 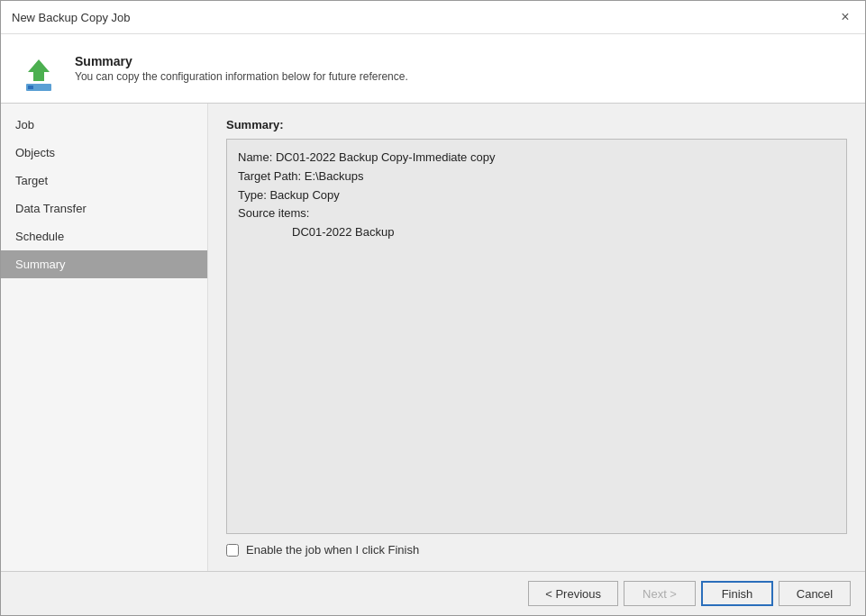 What do you see at coordinates (433, 68) in the screenshot?
I see `dialog-header: Summary You can copy the configuration i…` at bounding box center [433, 68].